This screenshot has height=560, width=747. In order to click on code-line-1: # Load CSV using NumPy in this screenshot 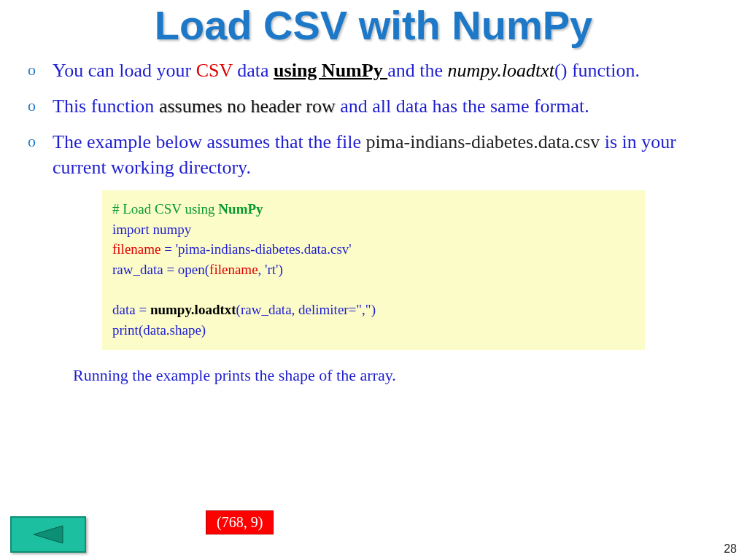, I will do `click(374, 209)`.